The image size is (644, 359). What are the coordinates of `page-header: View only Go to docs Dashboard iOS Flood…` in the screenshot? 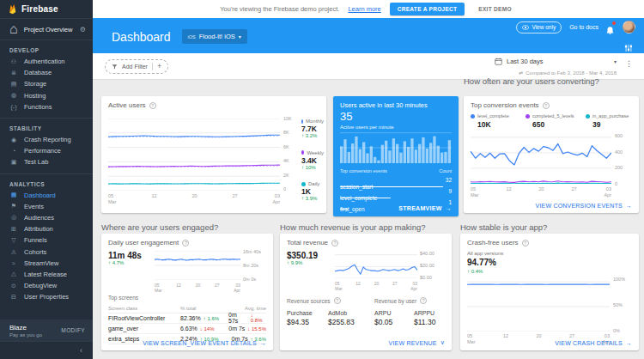 It's located at (368, 36).